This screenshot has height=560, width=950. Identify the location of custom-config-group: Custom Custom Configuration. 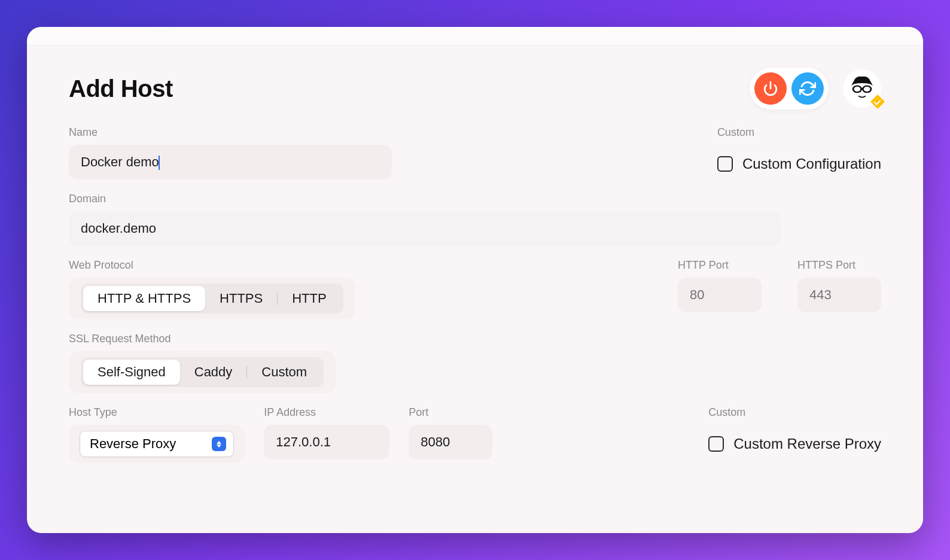
(799, 150).